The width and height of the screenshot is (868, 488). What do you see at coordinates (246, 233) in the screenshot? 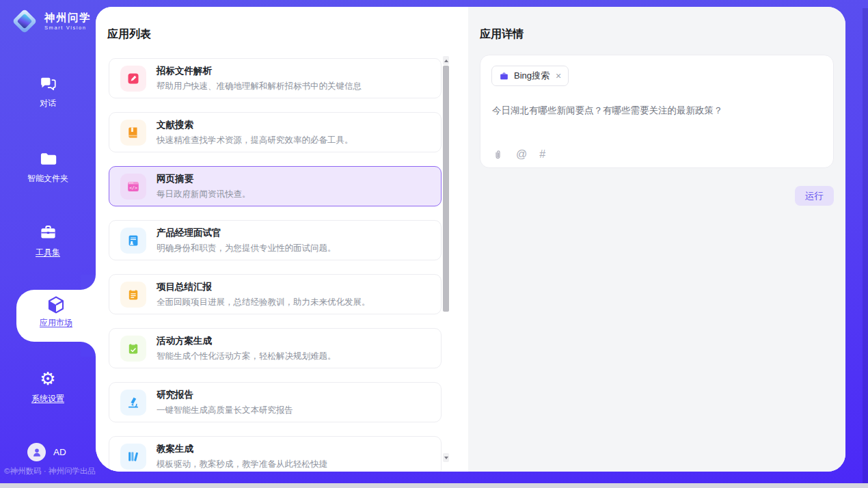
I see `app-card-title: 产品经理面试官` at bounding box center [246, 233].